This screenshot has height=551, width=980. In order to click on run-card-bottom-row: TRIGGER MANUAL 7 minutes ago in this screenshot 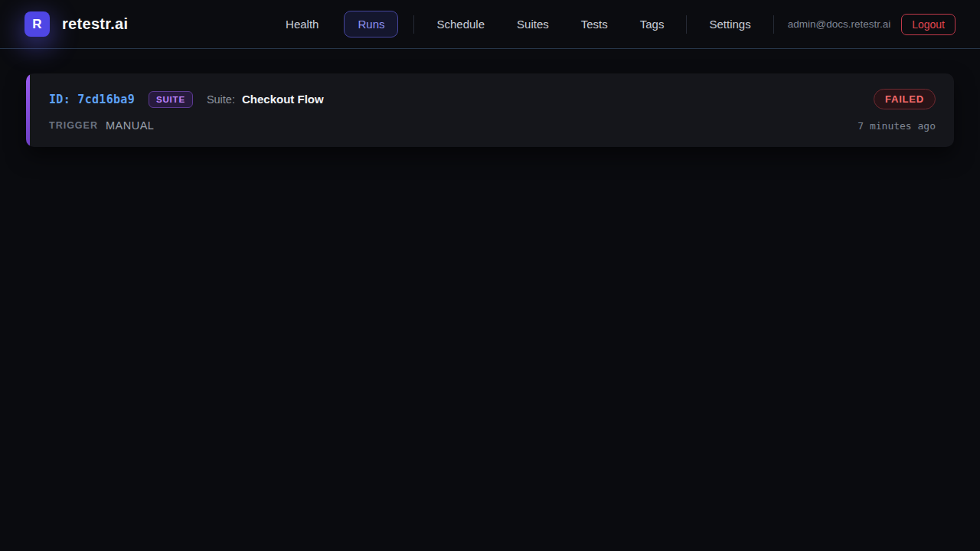, I will do `click(492, 126)`.